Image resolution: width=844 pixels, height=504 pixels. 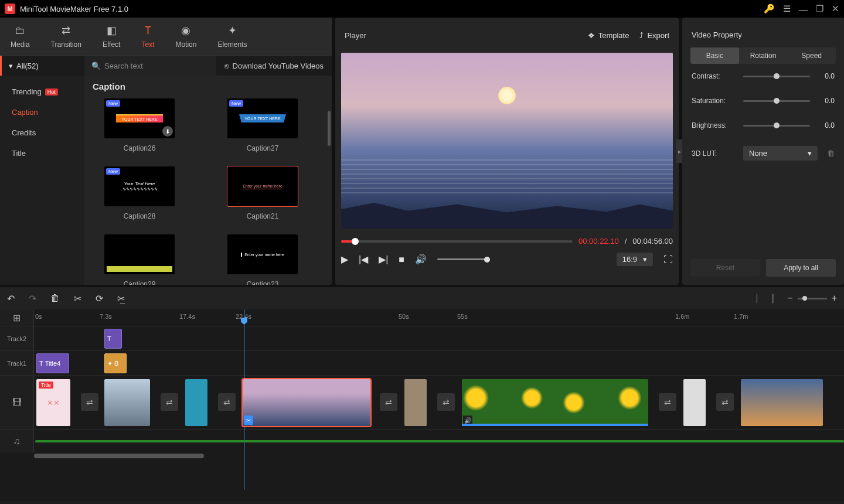 I want to click on audio-track-icon: ♫, so click(x=17, y=441).